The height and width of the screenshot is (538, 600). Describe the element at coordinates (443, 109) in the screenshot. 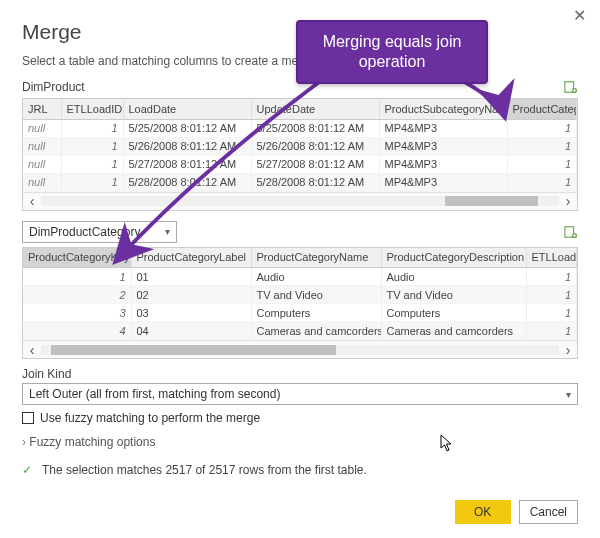

I see `col-productsubcategoryname: ProductSubcategoryName` at that location.